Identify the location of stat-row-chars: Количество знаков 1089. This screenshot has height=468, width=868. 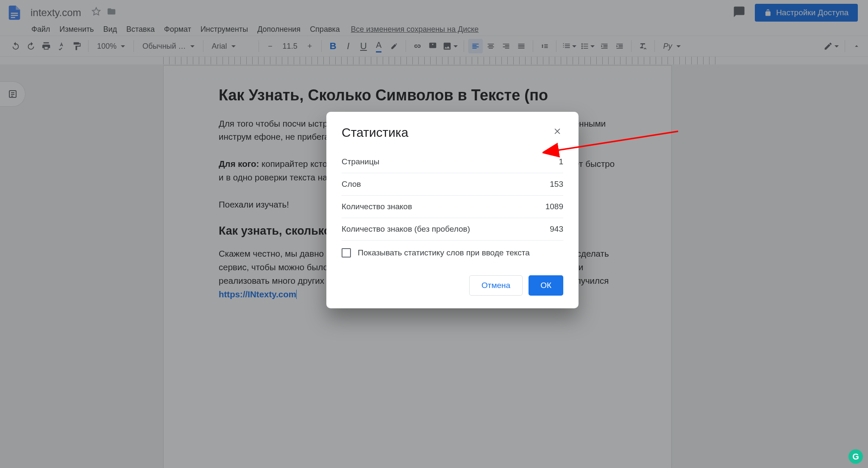
(453, 207).